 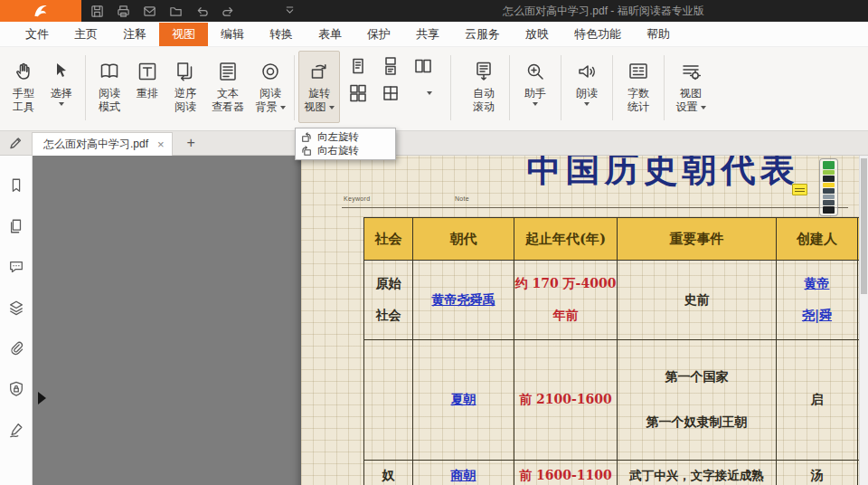 What do you see at coordinates (16, 226) in the screenshot?
I see `pages-icon` at bounding box center [16, 226].